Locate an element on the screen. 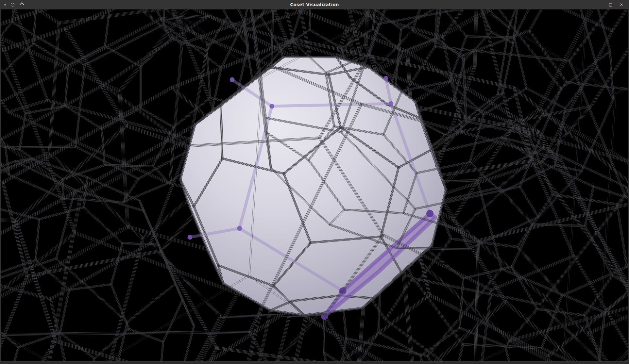  window-frame-left is located at coordinates (0, 186).